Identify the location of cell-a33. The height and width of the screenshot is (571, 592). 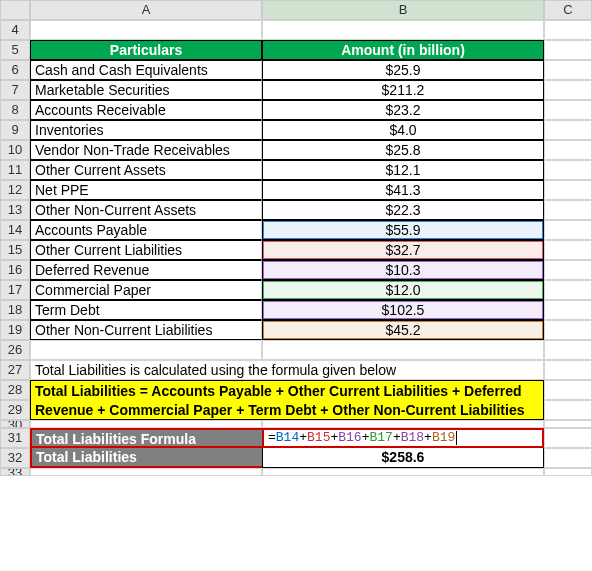
(146, 472).